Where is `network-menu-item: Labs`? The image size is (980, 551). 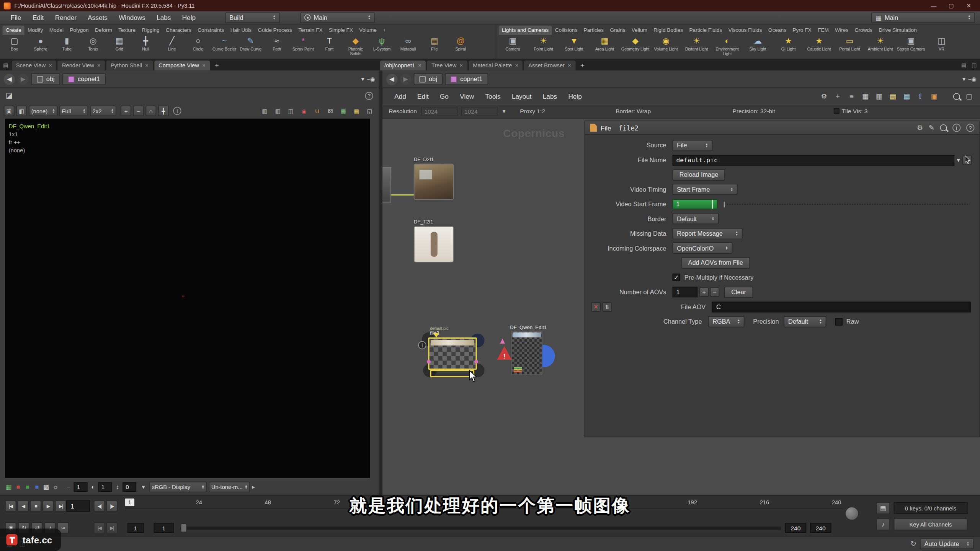 network-menu-item: Labs is located at coordinates (550, 96).